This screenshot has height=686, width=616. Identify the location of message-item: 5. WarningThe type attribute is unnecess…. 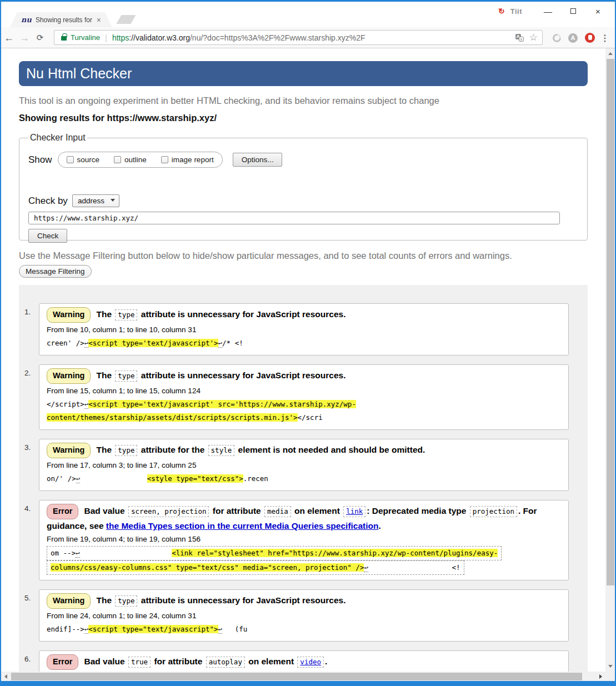
(304, 615).